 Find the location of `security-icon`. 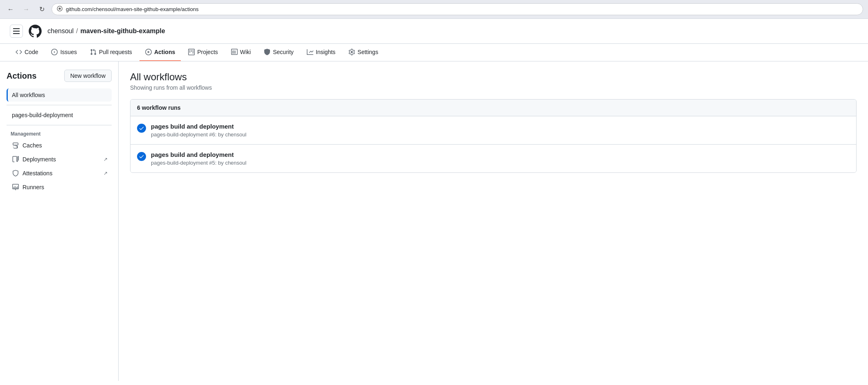

security-icon is located at coordinates (60, 9).